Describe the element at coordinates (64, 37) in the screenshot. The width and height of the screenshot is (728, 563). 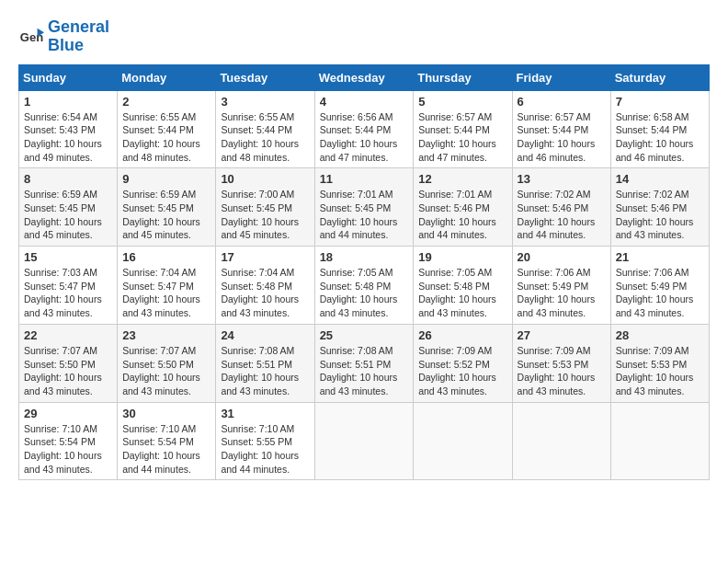
I see `logo: Gen General Blue` at that location.